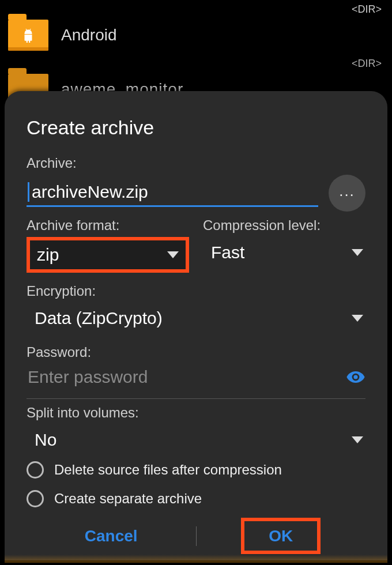 This screenshot has width=392, height=565. What do you see at coordinates (281, 536) in the screenshot?
I see `ok-button: OK` at bounding box center [281, 536].